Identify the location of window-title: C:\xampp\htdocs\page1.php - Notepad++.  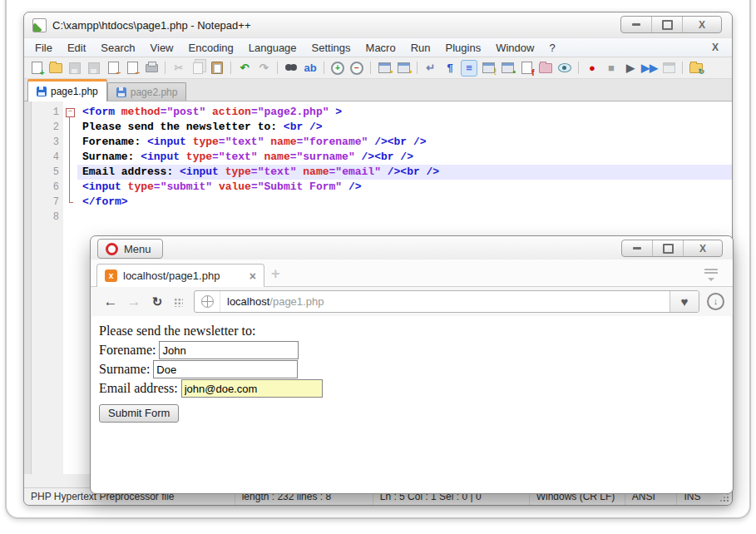
(151, 25).